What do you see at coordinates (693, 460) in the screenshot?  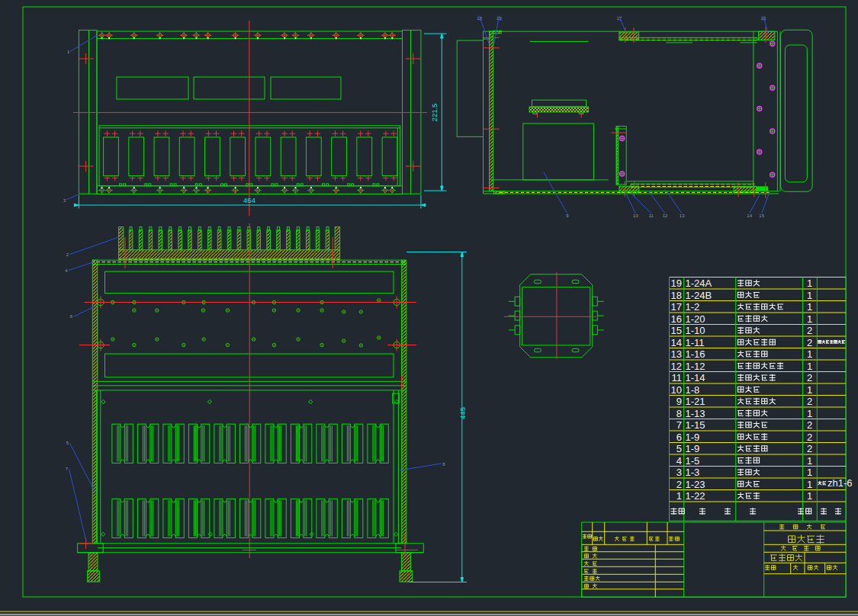 I see `svg-text: 1-5` at bounding box center [693, 460].